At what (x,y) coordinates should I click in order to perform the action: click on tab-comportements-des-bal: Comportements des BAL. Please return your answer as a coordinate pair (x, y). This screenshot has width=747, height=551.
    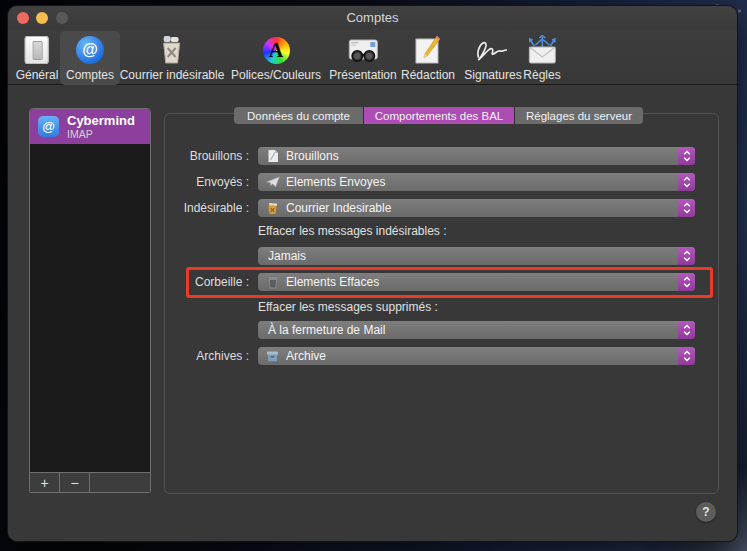
    Looking at the image, I should click on (440, 116).